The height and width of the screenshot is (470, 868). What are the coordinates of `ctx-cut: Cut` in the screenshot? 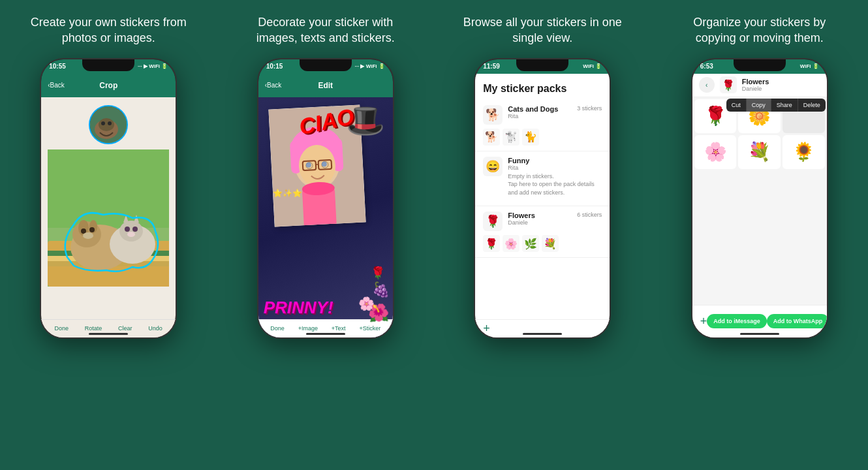 It's located at (736, 105).